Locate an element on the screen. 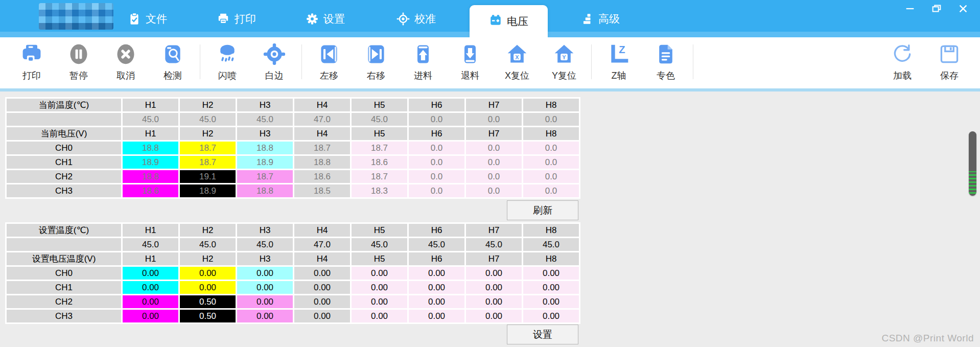 The image size is (980, 347). svg-text: Y is located at coordinates (564, 57).